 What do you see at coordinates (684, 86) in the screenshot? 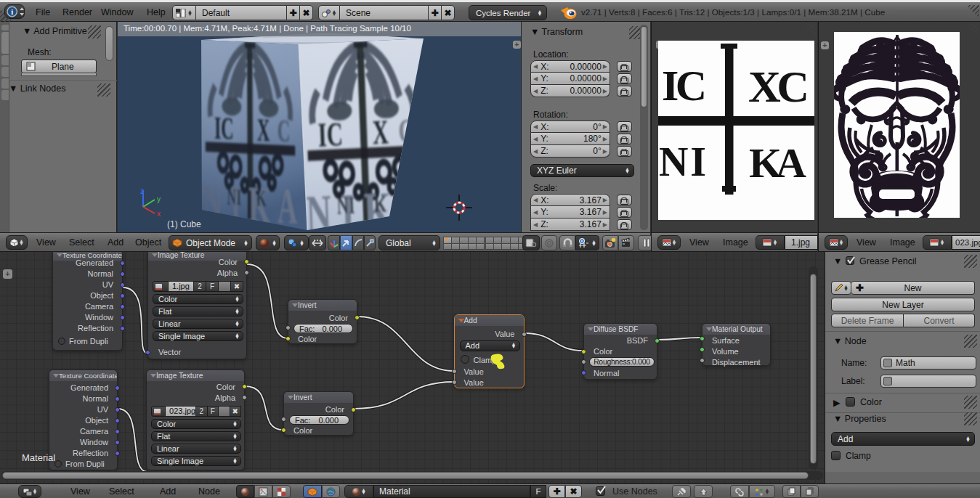
I see `svg-text: IC` at bounding box center [684, 86].